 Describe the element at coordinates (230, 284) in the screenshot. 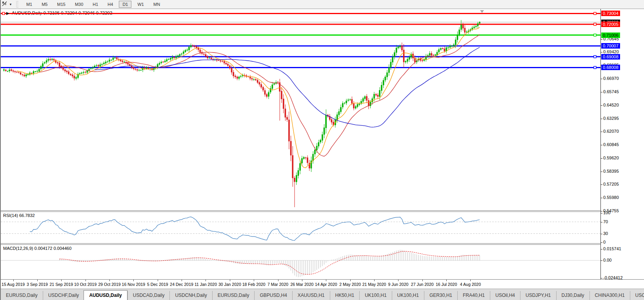

I see `date-label: 30 Jan 2020` at that location.